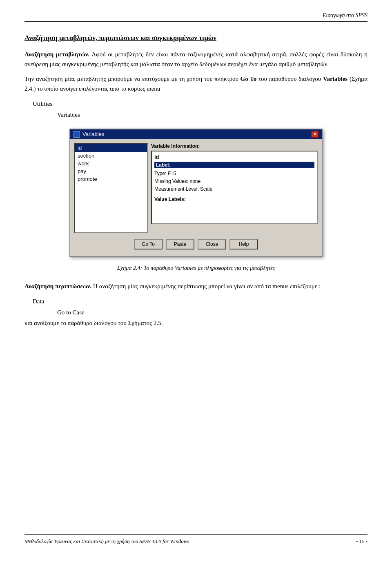  What do you see at coordinates (196, 313) in the screenshot?
I see `menu-go-to-case: Go to Case` at bounding box center [196, 313].